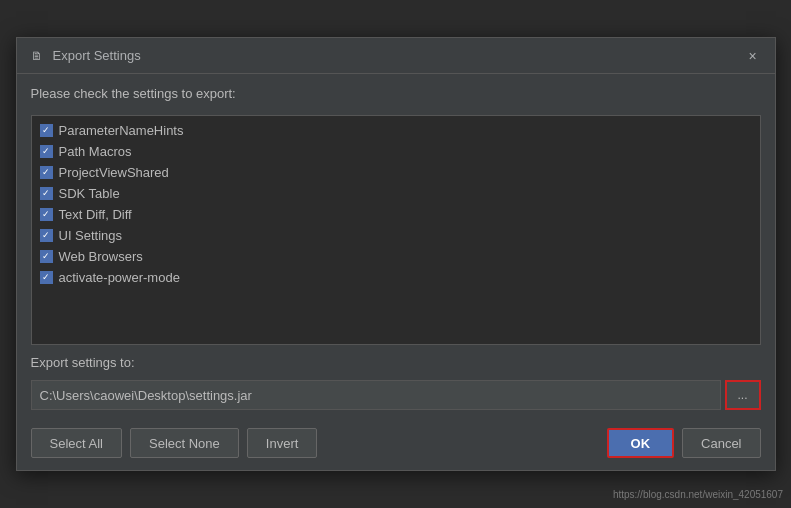  What do you see at coordinates (101, 256) in the screenshot?
I see `item-label: Web Browsers` at bounding box center [101, 256].